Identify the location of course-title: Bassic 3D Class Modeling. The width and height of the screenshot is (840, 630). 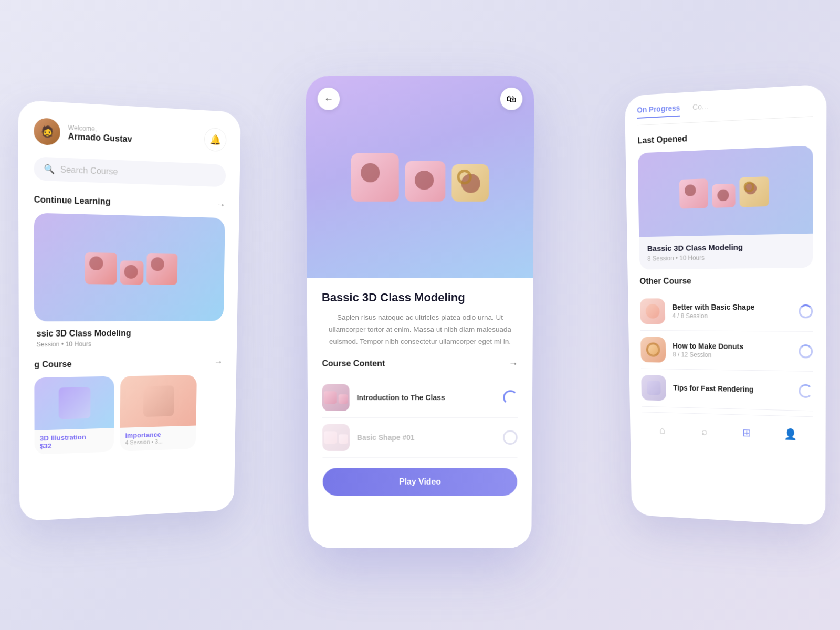
(420, 298).